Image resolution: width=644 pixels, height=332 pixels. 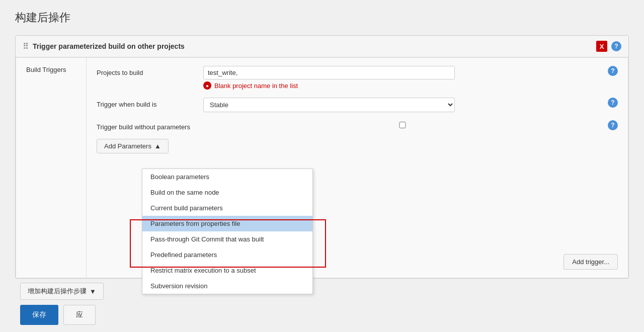 I want to click on build-triggers-label: Build Triggers, so click(x=51, y=168).